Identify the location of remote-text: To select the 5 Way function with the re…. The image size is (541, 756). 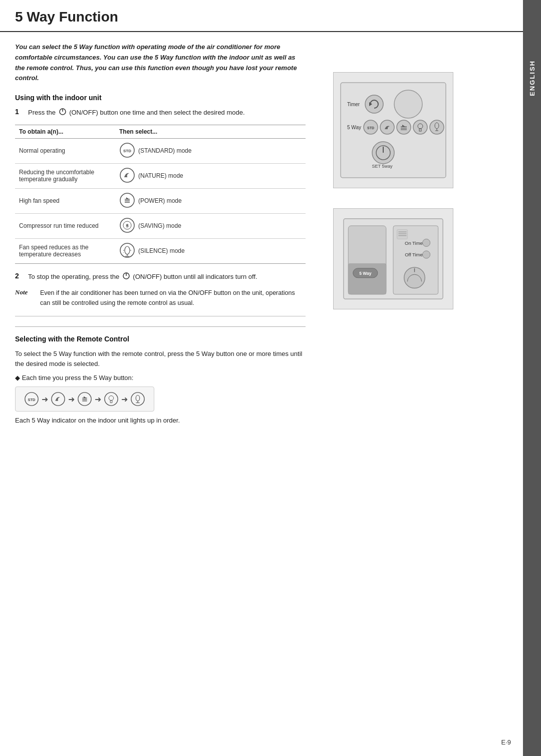
(160, 359).